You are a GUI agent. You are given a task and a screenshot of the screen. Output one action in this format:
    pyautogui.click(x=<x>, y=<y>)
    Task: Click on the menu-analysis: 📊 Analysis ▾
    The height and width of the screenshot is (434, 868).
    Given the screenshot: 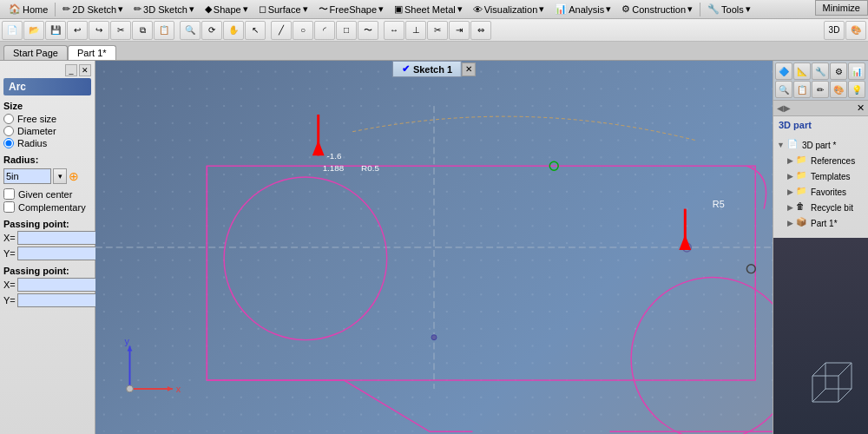 What is the action you would take?
    pyautogui.click(x=583, y=9)
    